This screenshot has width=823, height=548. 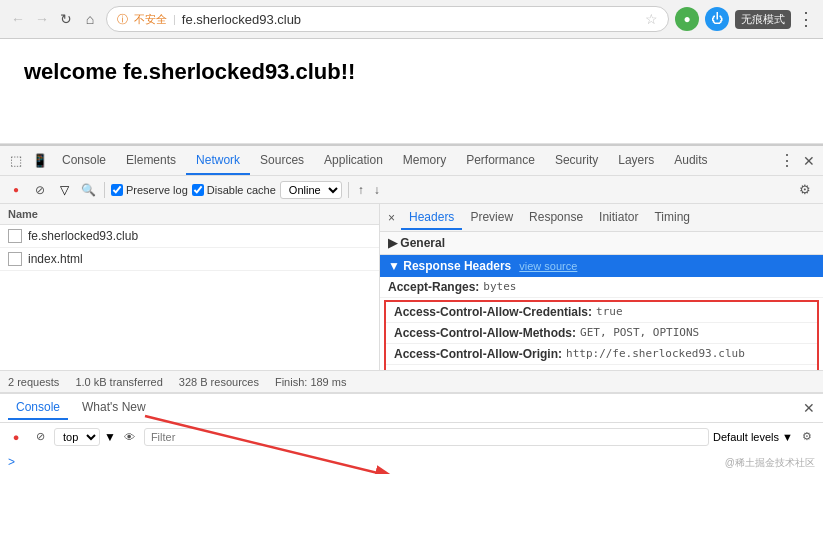 What do you see at coordinates (424, 161) in the screenshot?
I see `tab-memory: Memory` at bounding box center [424, 161].